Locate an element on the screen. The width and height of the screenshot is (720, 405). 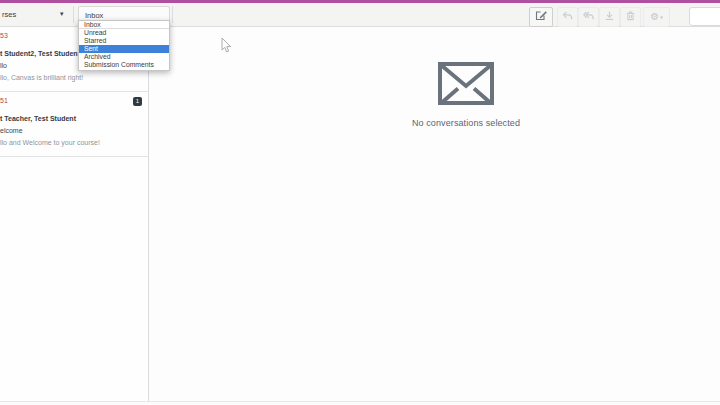
gear-icon: ⚙ is located at coordinates (654, 17).